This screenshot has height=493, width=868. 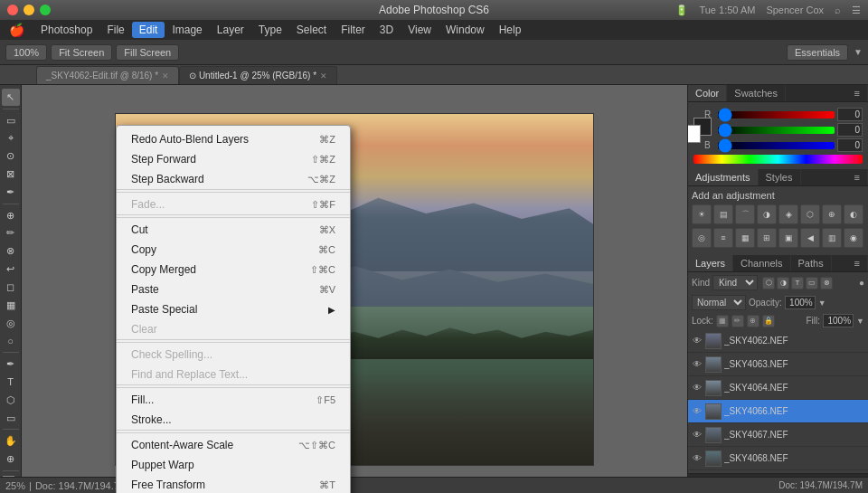 I want to click on background-swatch, so click(x=694, y=134).